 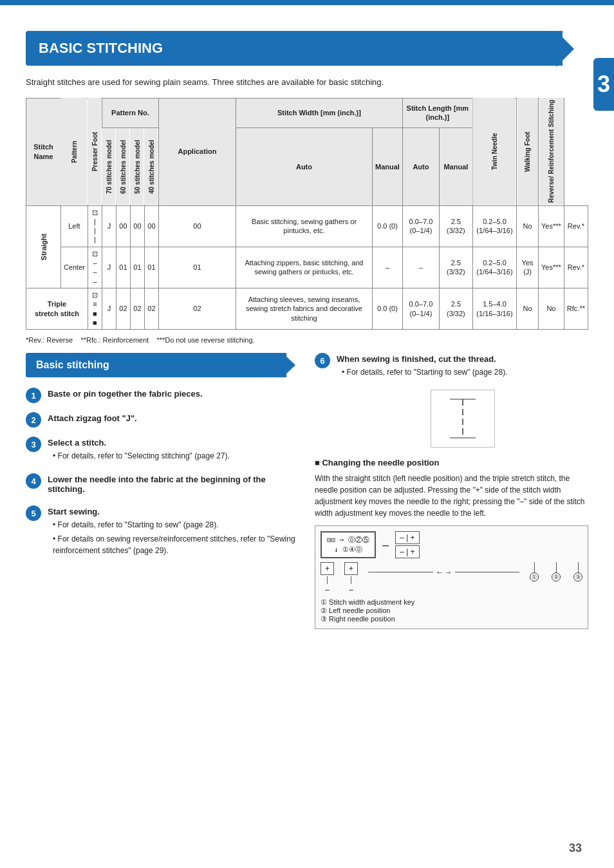 I want to click on presser-foot-center: J, so click(x=109, y=267).